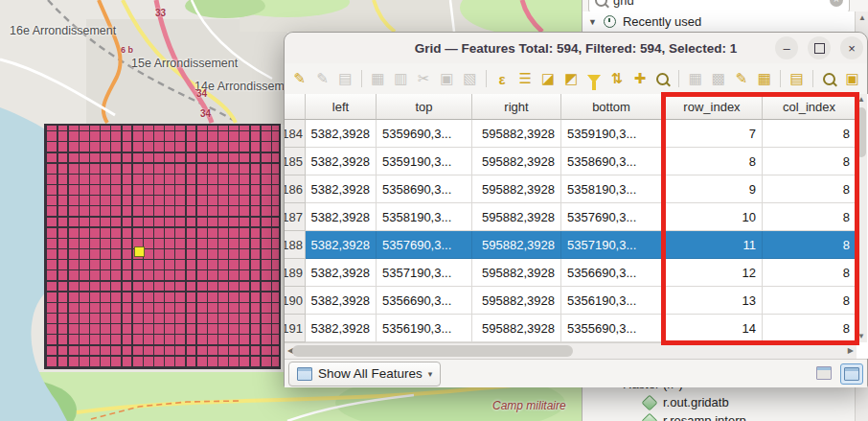 Image resolution: width=868 pixels, height=421 pixels. What do you see at coordinates (852, 48) in the screenshot?
I see `close-button: ×` at bounding box center [852, 48].